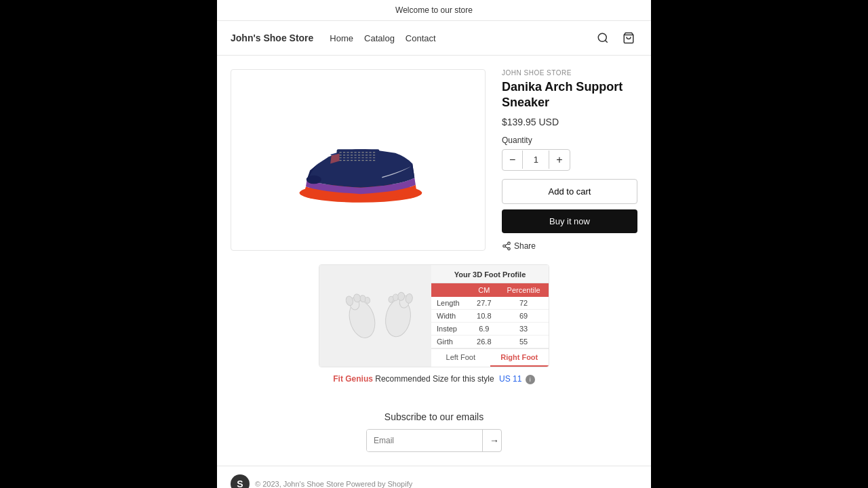 This screenshot has height=488, width=868. Describe the element at coordinates (490, 328) in the screenshot. I see `table-row: Instep 6.9 33` at that location.